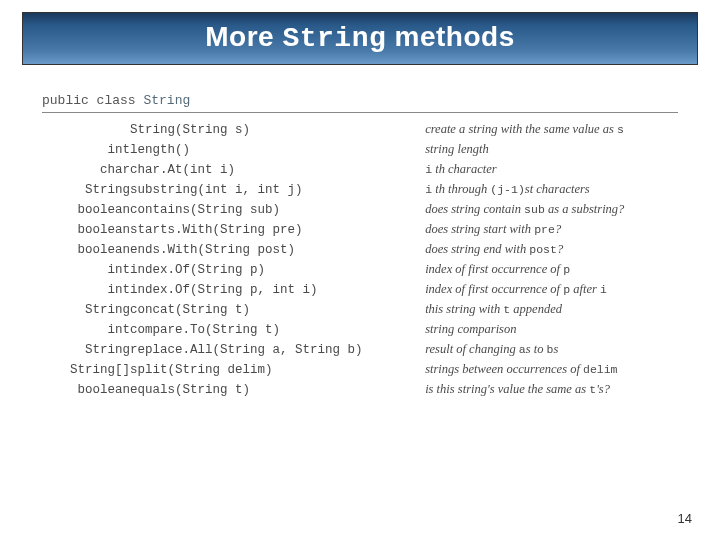  Describe the element at coordinates (534, 210) in the screenshot. I see `code-literal: sub` at that location.